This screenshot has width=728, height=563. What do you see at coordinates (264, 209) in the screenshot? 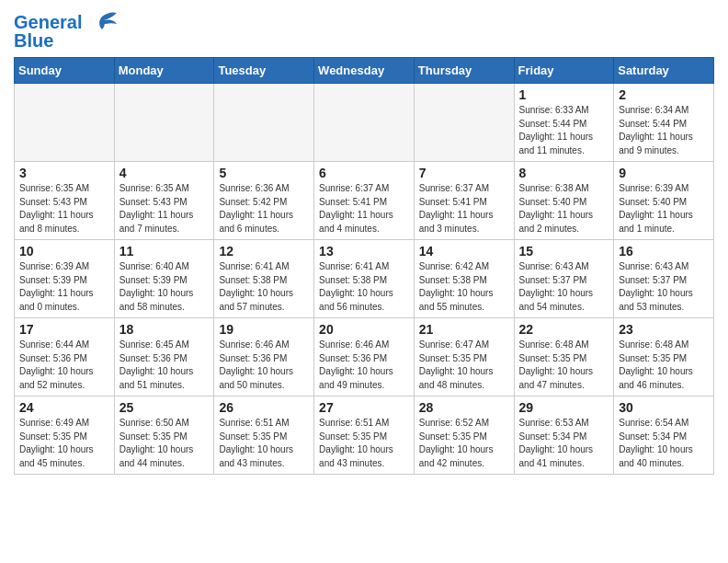
I see `day-info: Sunrise: 6:36 AMSunset: 5:42 PMDaylight:…` at bounding box center [264, 209].